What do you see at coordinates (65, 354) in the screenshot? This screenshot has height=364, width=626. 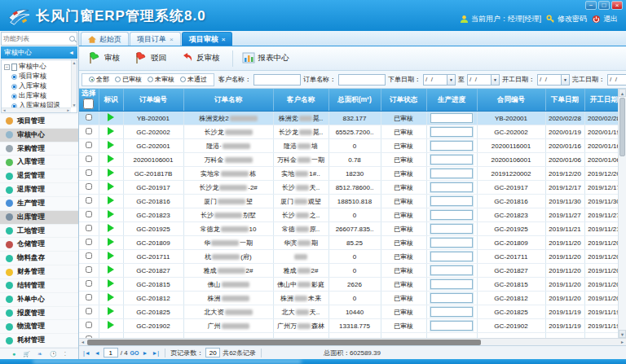 I see `more-icon: ⁚` at bounding box center [65, 354].